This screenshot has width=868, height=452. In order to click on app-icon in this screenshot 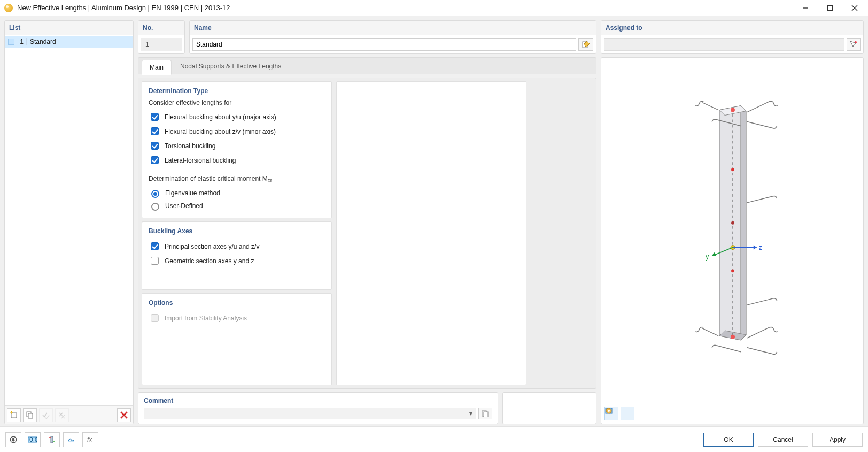, I will do `click(9, 8)`.